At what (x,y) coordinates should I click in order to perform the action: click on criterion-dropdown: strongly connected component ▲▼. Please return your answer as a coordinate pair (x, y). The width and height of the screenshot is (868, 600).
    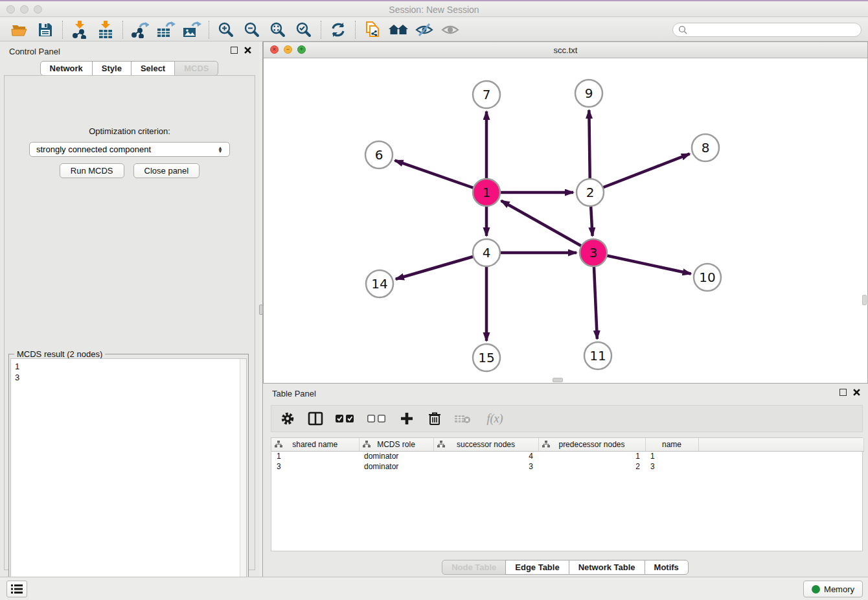
    Looking at the image, I should click on (130, 149).